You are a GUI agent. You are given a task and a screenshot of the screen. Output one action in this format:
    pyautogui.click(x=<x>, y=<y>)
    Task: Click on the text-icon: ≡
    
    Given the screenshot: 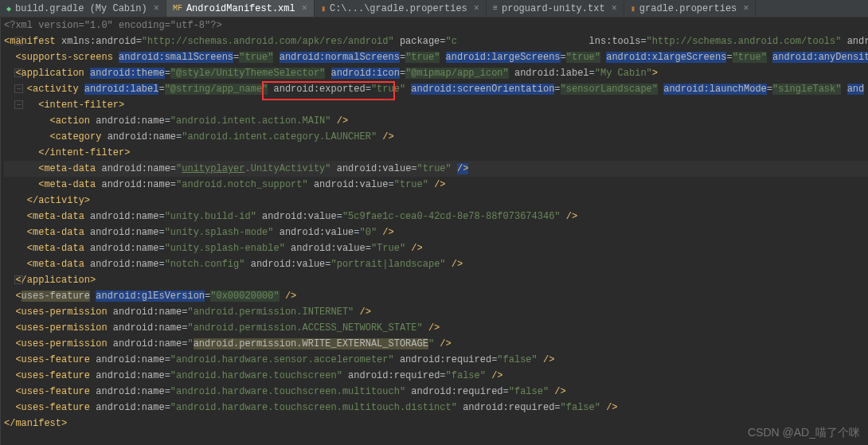 What is the action you would take?
    pyautogui.click(x=495, y=8)
    